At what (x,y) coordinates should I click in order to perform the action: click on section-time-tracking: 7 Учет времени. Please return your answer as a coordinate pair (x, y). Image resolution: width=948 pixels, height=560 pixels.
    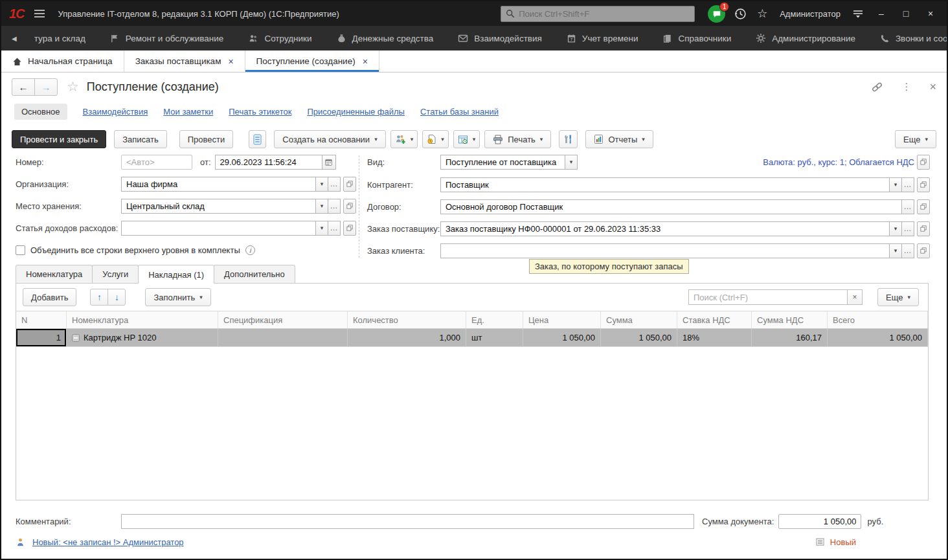
    Looking at the image, I should click on (602, 38).